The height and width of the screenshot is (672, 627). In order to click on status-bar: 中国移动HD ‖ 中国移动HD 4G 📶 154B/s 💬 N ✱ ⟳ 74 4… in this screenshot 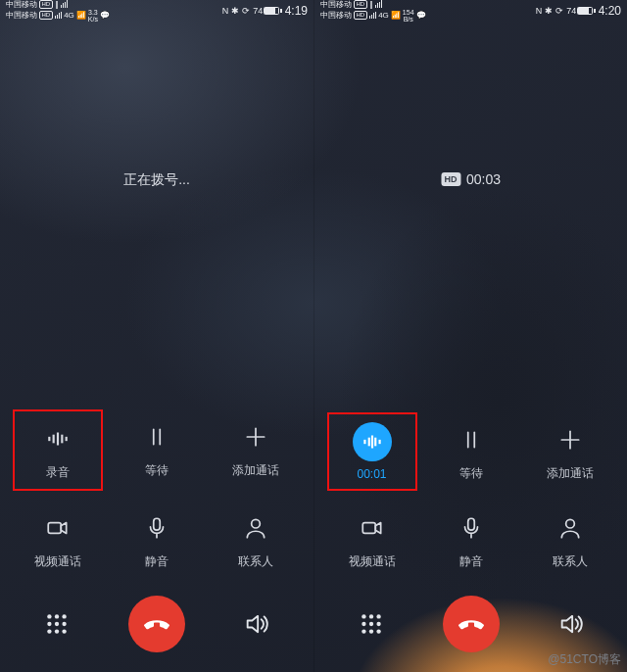, I will do `click(470, 11)`.